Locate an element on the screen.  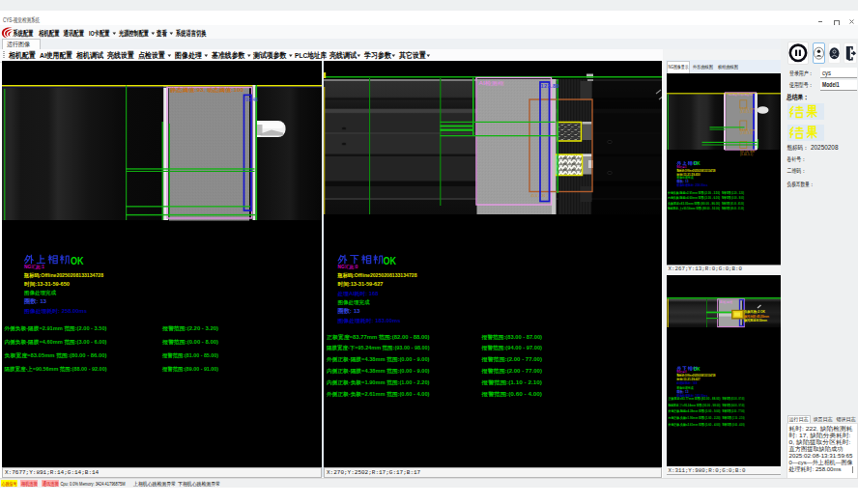
svg-text: 45.6 4.36 is located at coordinates (537, 196).